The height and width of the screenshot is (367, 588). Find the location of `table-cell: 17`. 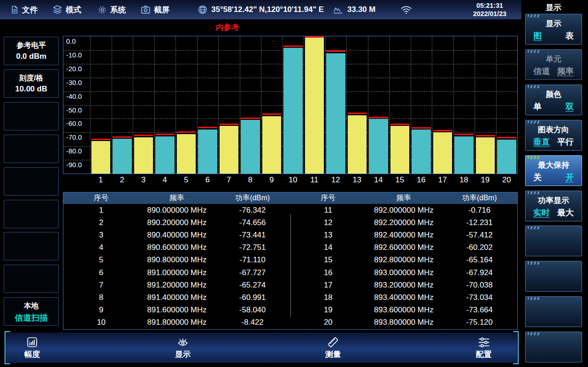

table-cell: 17 is located at coordinates (328, 285).